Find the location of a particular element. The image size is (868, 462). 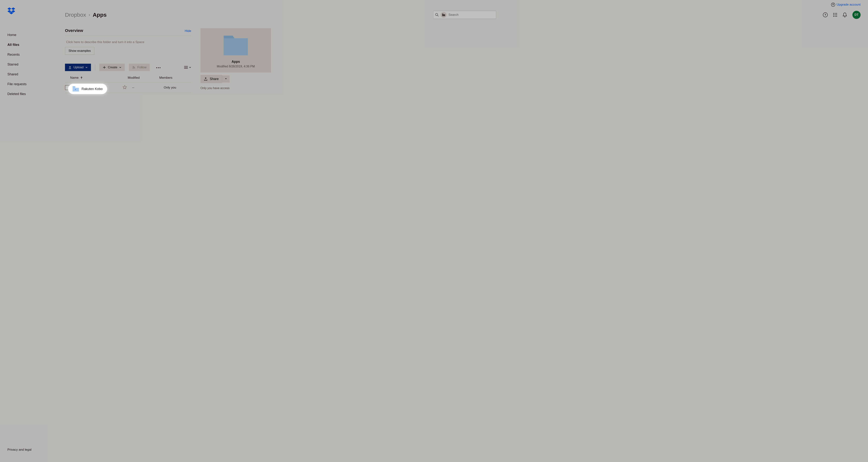

share-caret is located at coordinates (226, 79).